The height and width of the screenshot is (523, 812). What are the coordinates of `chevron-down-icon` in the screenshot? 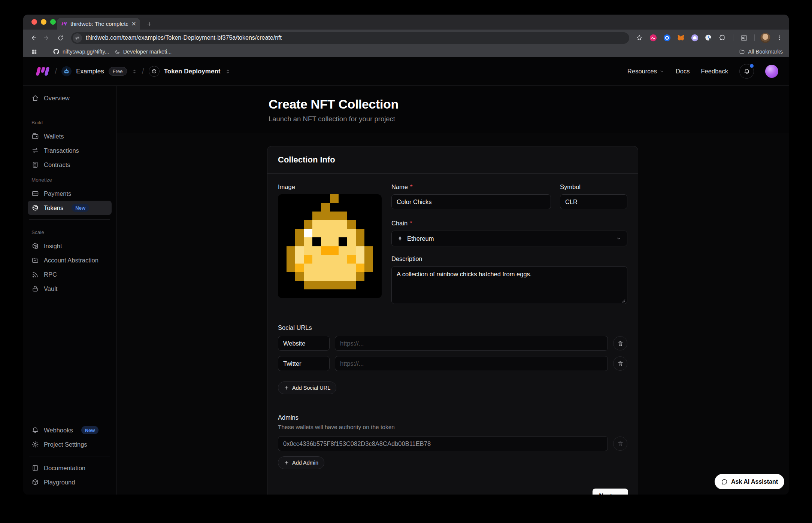 It's located at (619, 238).